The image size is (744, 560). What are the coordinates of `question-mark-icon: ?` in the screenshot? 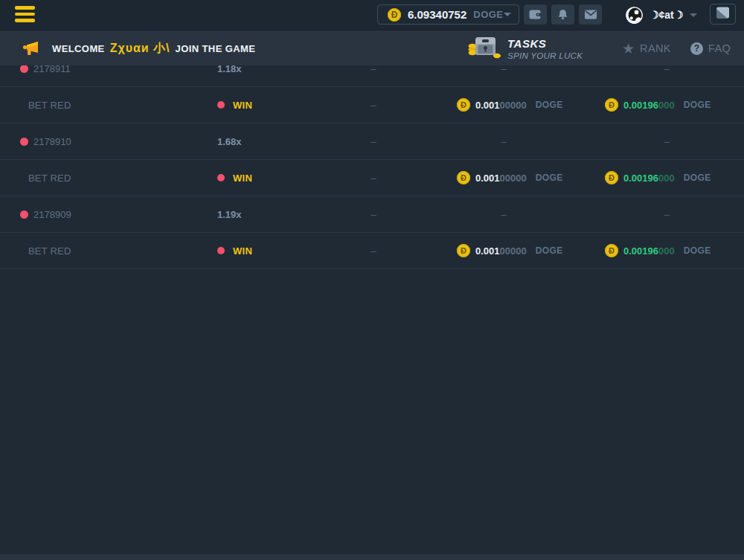 It's located at (696, 49).